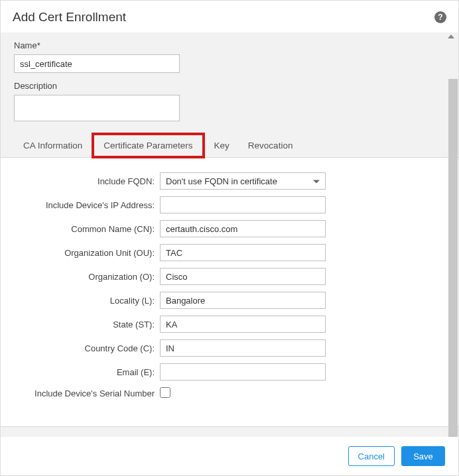  What do you see at coordinates (87, 253) in the screenshot?
I see `ou-label: Organization Unit (OU):` at bounding box center [87, 253].